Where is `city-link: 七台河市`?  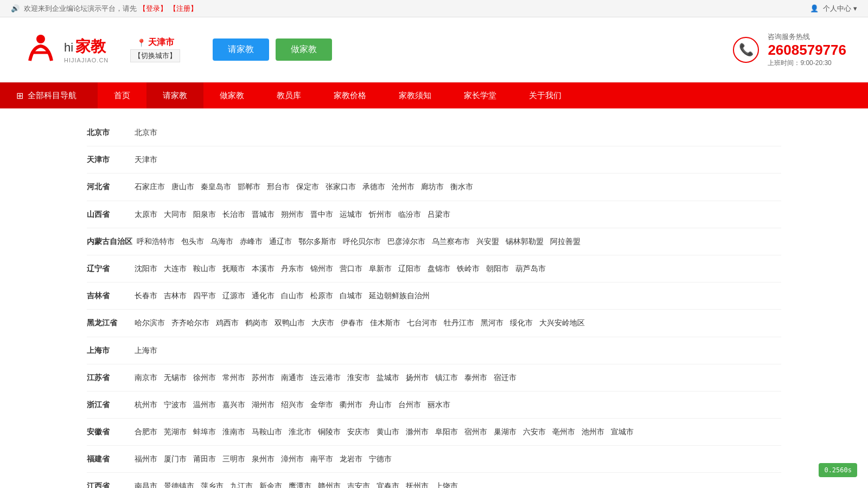 city-link: 七台河市 is located at coordinates (422, 323).